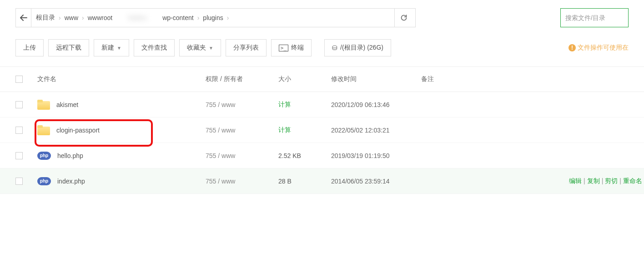 This screenshot has height=265, width=644. What do you see at coordinates (322, 181) in the screenshot?
I see `table-row: phpindex.php755 / www28 B2014/06/05 23:5…` at bounding box center [322, 181].